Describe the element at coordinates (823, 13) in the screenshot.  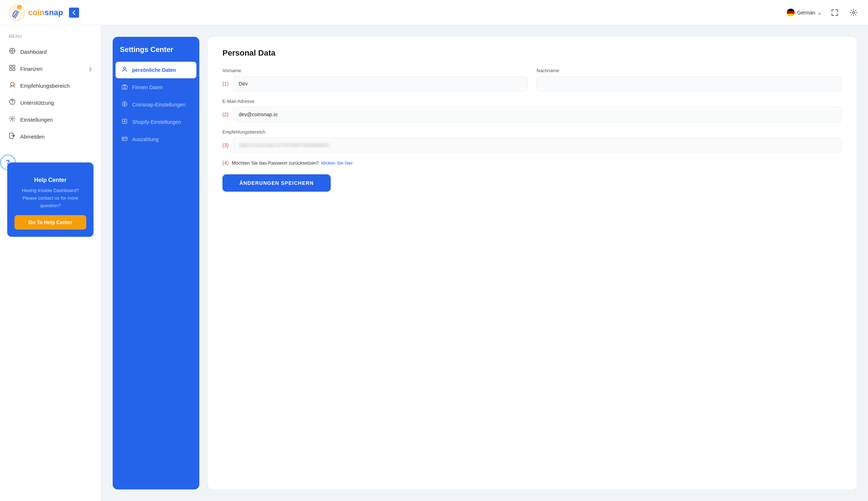
I see `nav-right: German ⌄` at that location.